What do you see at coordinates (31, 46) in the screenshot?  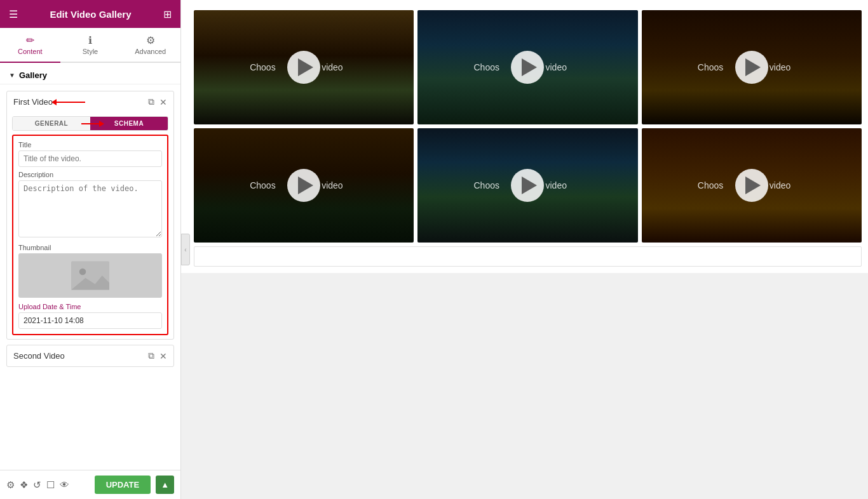 I see `tab-content: ✏ Content` at bounding box center [31, 46].